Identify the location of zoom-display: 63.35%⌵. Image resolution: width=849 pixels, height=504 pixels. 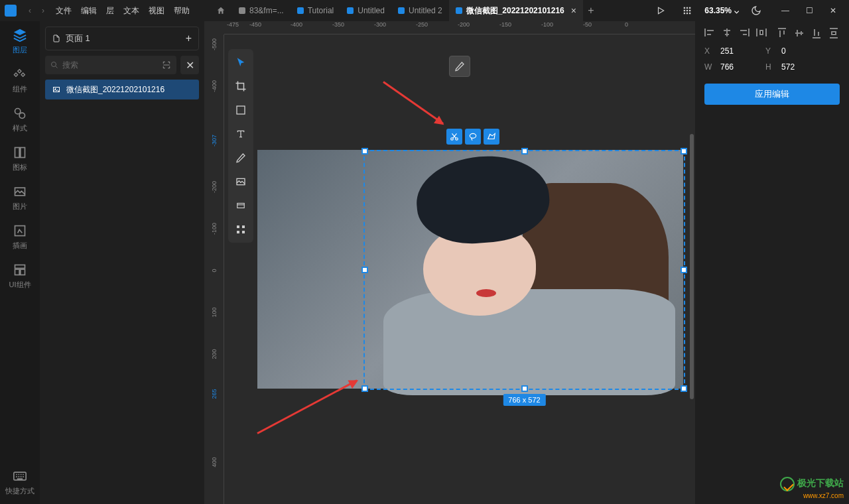
(722, 11).